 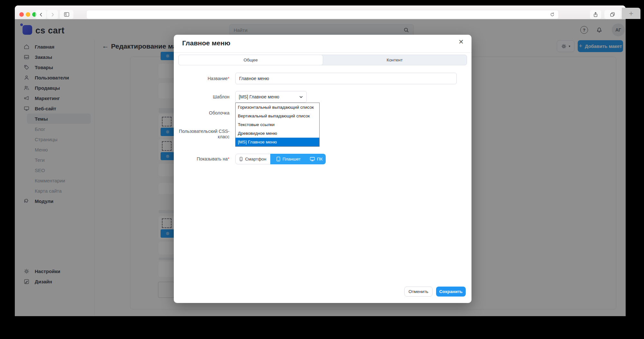 What do you see at coordinates (251, 60) in the screenshot?
I see `tab-general: Общее` at bounding box center [251, 60].